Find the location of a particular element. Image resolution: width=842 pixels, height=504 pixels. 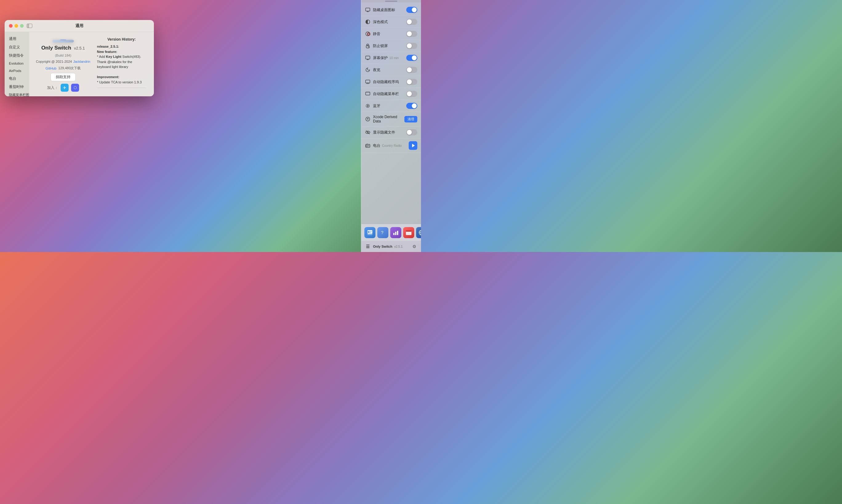

sidebar-item-radio: 电台 is located at coordinates (17, 79).